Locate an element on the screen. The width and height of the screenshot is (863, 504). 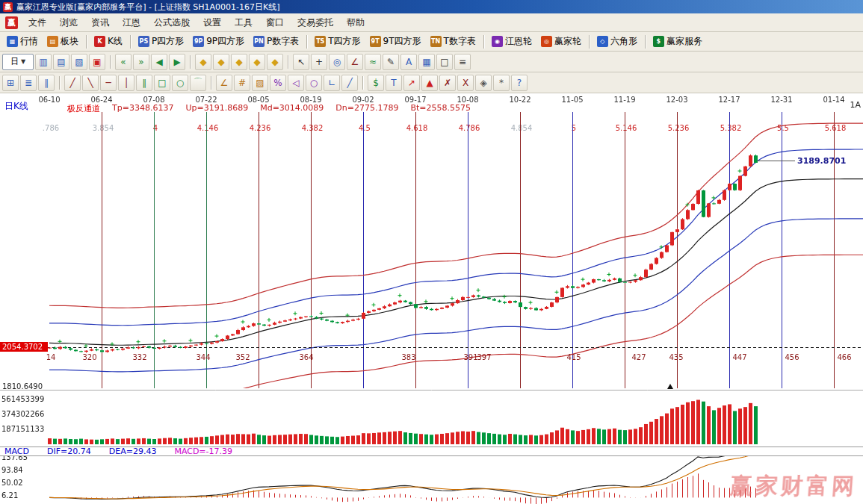
macd-pane-label: MACD is located at coordinates (16, 451).